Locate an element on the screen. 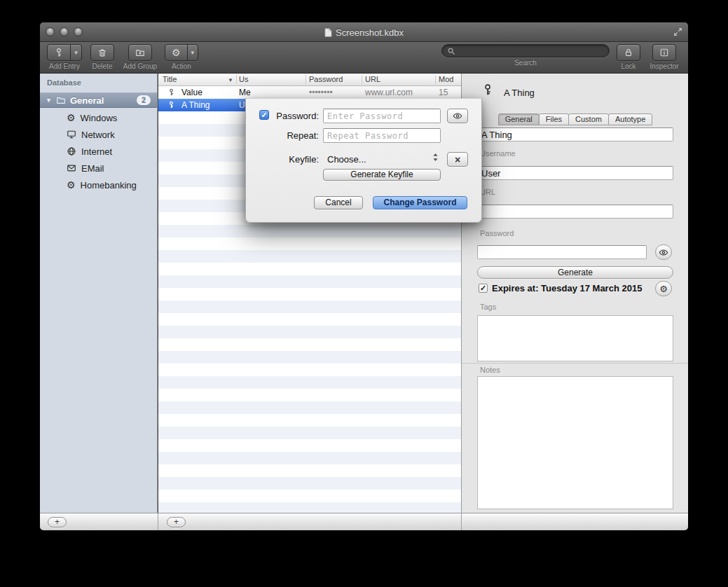 Image resolution: width=728 pixels, height=587 pixels. tab-custom: Custom is located at coordinates (589, 119).